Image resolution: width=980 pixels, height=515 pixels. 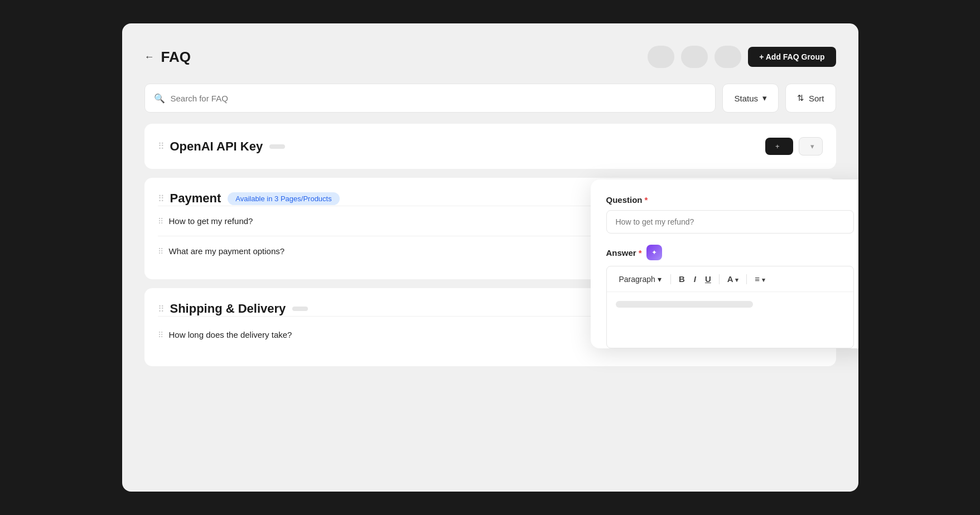 I want to click on search-icon: 🔍, so click(x=160, y=98).